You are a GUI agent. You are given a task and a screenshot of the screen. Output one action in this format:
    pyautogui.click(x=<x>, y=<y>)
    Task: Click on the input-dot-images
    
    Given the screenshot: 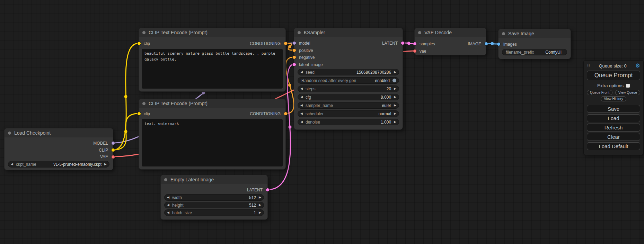 What is the action you would take?
    pyautogui.click(x=499, y=44)
    